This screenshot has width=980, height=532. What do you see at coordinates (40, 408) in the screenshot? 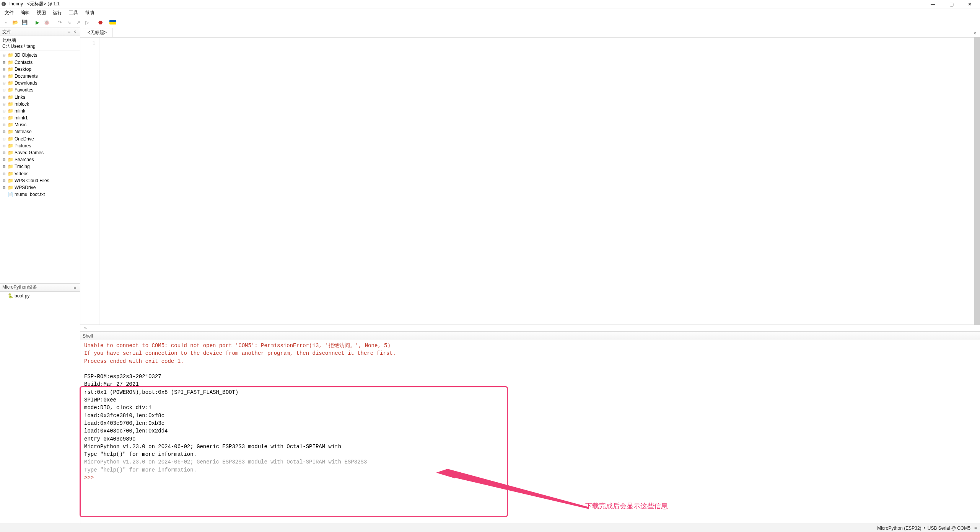
I see `mp-file-tree: 🐍boot.py` at bounding box center [40, 408].